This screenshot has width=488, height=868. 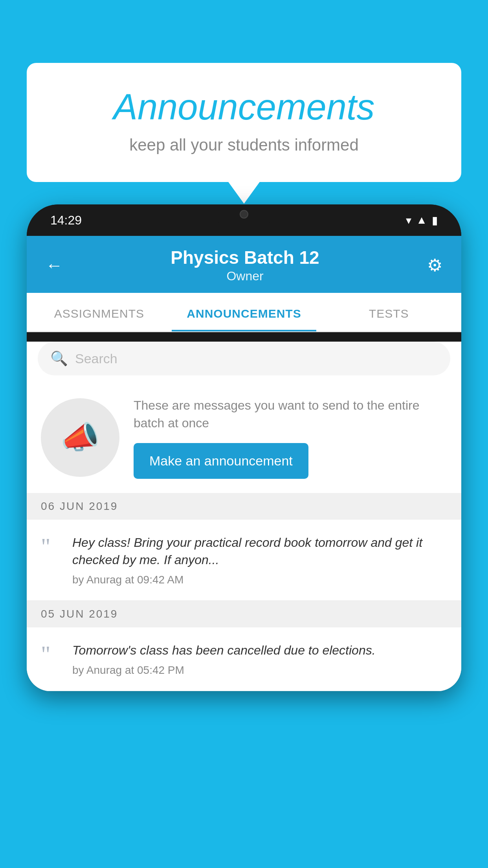 What do you see at coordinates (245, 265) in the screenshot?
I see `header-center: Physics Batch 12 Owner` at bounding box center [245, 265].